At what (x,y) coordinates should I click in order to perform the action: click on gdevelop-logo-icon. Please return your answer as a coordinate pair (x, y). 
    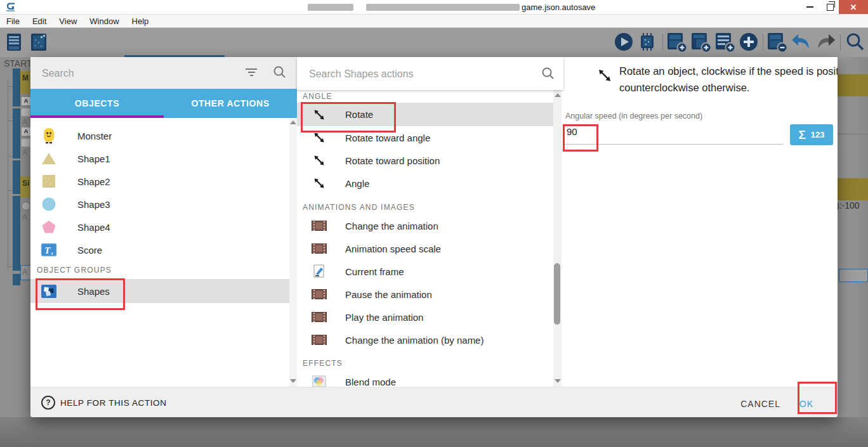
    Looking at the image, I should click on (11, 8).